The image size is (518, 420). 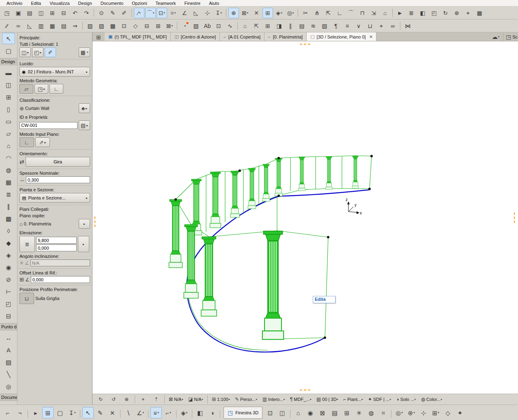 I want to click on snap-grid: ⊞, so click(x=268, y=13).